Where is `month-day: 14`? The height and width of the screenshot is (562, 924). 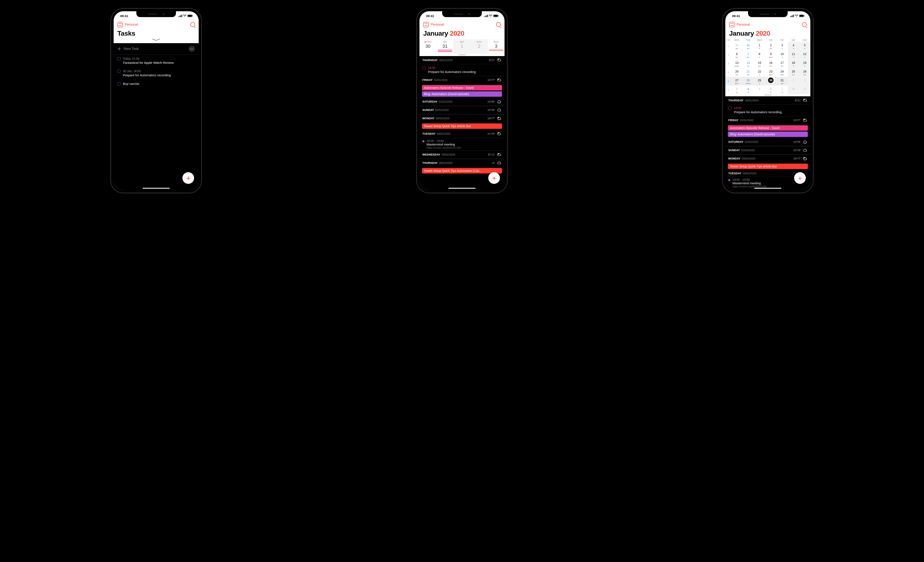 month-day: 14 is located at coordinates (748, 64).